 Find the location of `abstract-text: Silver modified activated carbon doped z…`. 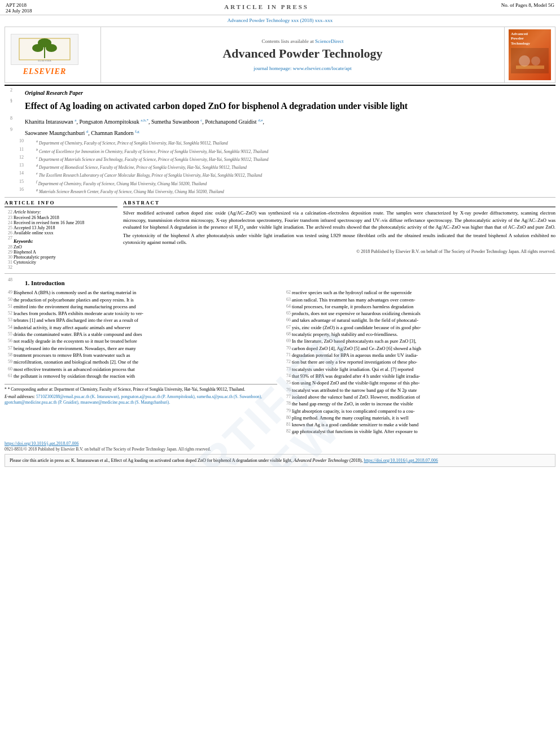

abstract-text: Silver modified activated carbon doped z… is located at coordinates (339, 228).